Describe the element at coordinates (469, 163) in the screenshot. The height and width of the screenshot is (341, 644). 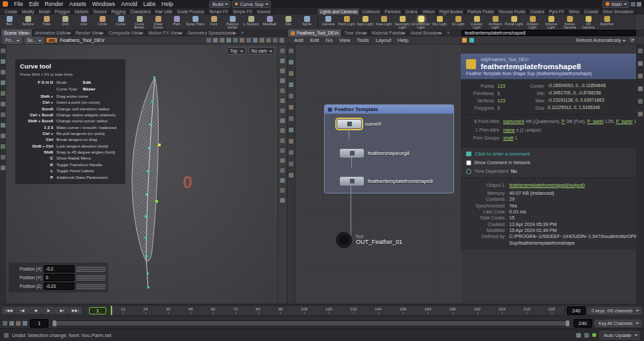
I see `show-comment-checkbox-input` at that location.